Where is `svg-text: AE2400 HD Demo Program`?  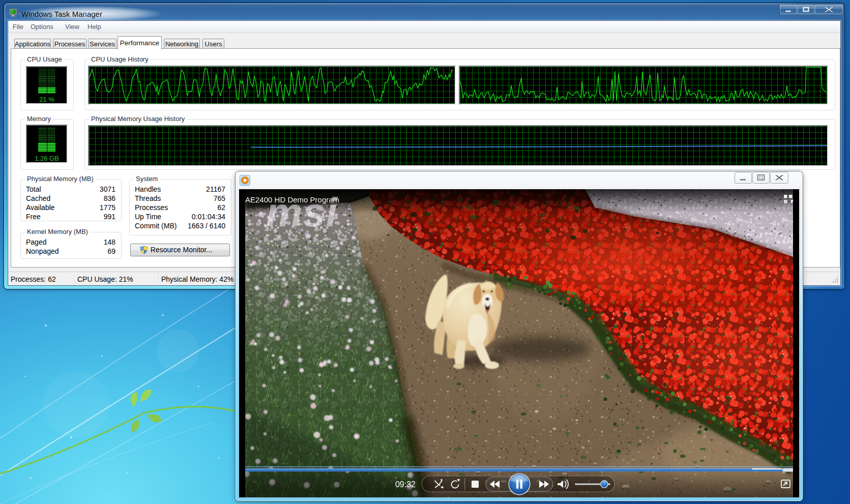
svg-text: AE2400 HD Demo Program is located at coordinates (292, 199).